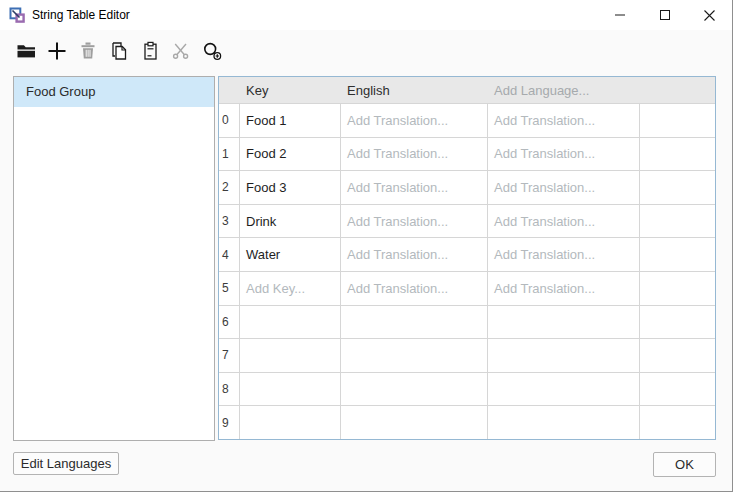  I want to click on cut-scissors-icon, so click(181, 51).